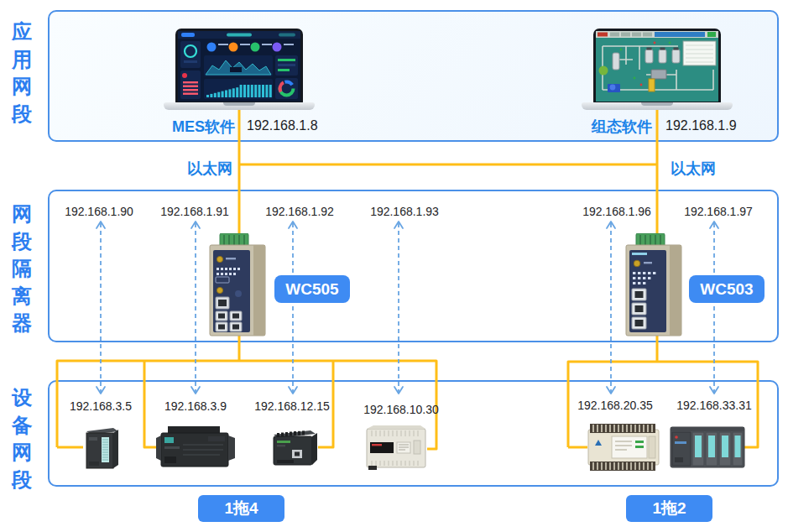 The height and width of the screenshot is (532, 788). I want to click on isolator-port-ip: 192.168.1.90, so click(99, 211).